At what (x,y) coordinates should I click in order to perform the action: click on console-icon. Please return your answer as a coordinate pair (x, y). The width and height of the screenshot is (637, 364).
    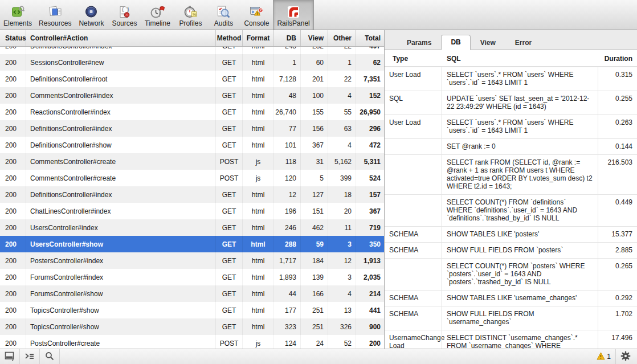
    Looking at the image, I should click on (256, 12).